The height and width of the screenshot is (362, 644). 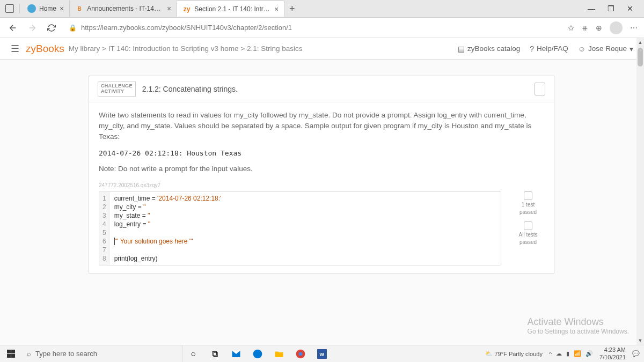 I want to click on catalog-label: zyBooks catalog, so click(x=494, y=48).